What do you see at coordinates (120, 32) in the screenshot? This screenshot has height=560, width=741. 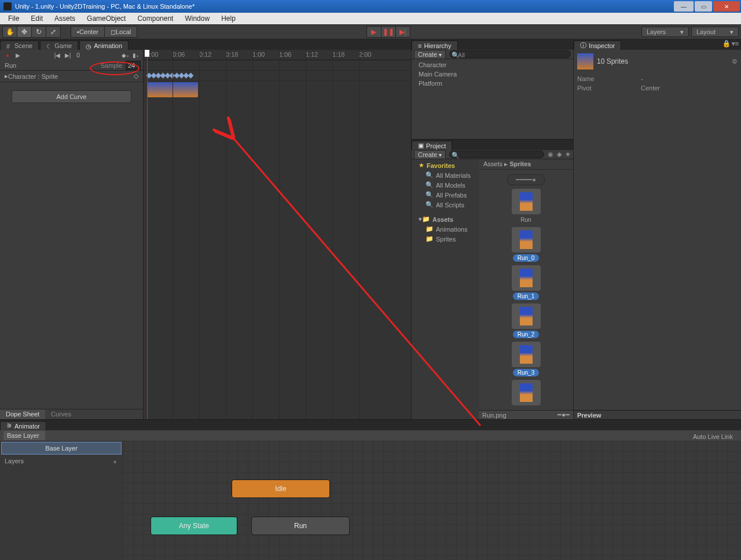 I see `local-global-toggle: ◻ Local` at bounding box center [120, 32].